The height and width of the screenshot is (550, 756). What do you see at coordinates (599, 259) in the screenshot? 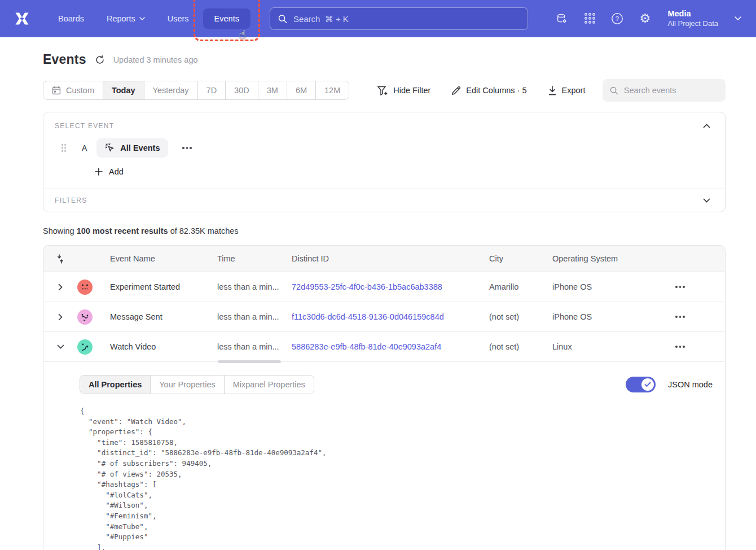
I see `column-header-os: Operating System` at bounding box center [599, 259].